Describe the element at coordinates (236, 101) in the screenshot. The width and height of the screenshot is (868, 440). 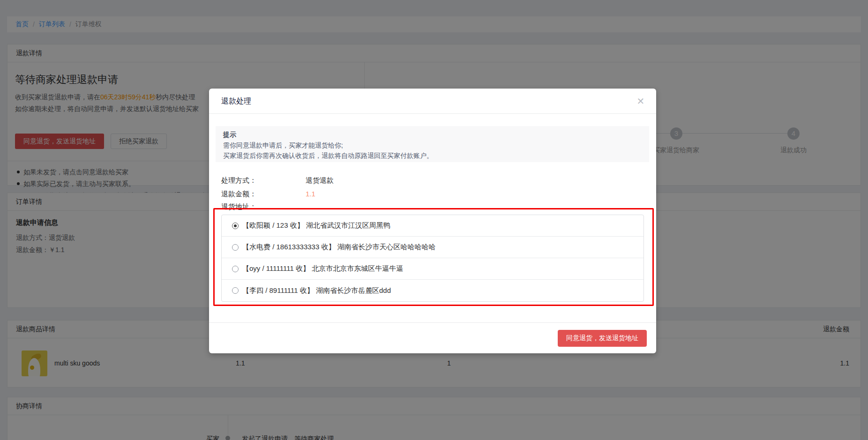
I see `modal-title: 退款处理` at that location.